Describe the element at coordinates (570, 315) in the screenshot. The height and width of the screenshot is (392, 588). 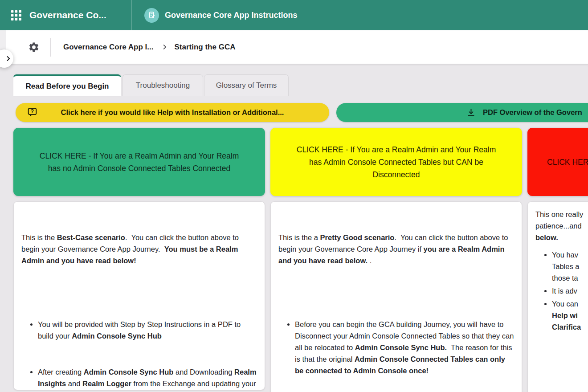
I see `bullet-item: You canHelp wiClarifica` at that location.